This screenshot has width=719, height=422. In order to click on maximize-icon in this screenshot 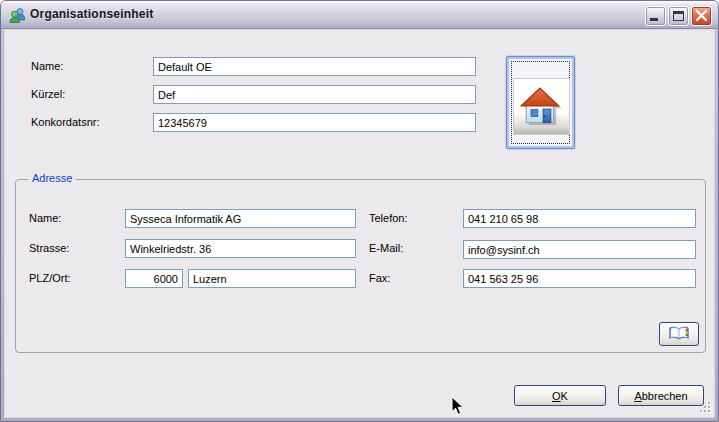, I will do `click(678, 16)`.